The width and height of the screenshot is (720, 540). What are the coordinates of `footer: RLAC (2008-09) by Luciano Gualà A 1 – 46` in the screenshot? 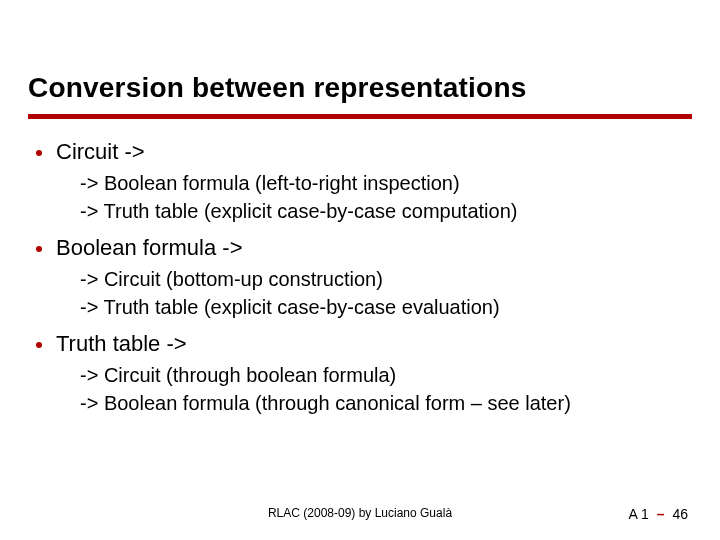 It's located at (360, 514).